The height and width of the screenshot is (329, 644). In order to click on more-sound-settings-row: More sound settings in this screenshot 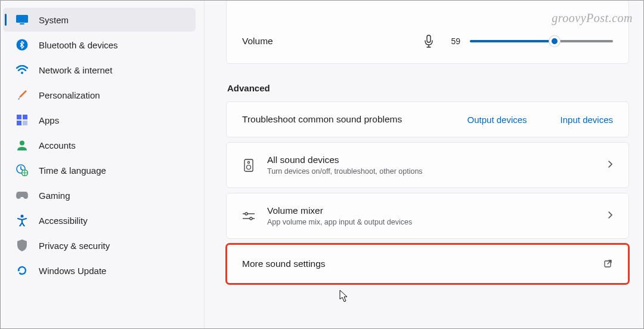, I will do `click(428, 264)`.